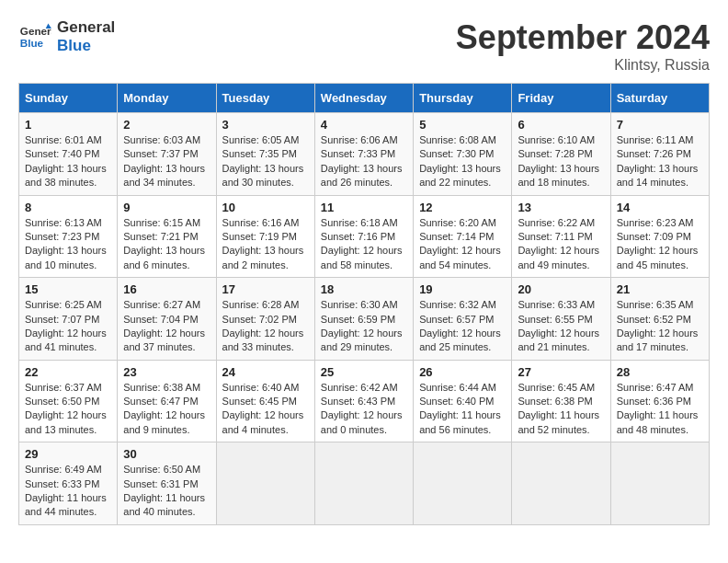 Image resolution: width=728 pixels, height=563 pixels. What do you see at coordinates (561, 372) in the screenshot?
I see `day-number: 27` at bounding box center [561, 372].